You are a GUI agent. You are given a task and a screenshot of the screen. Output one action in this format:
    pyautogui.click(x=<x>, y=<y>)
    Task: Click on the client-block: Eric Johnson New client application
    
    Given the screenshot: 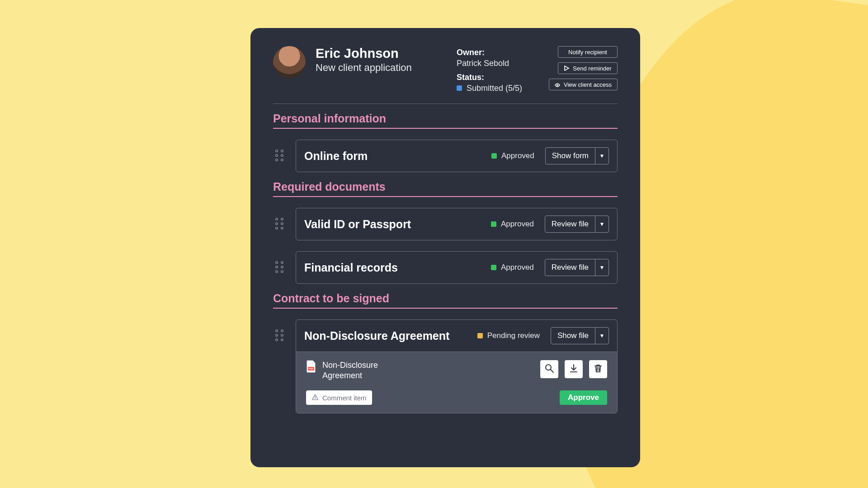 What is the action you would take?
    pyautogui.click(x=381, y=60)
    